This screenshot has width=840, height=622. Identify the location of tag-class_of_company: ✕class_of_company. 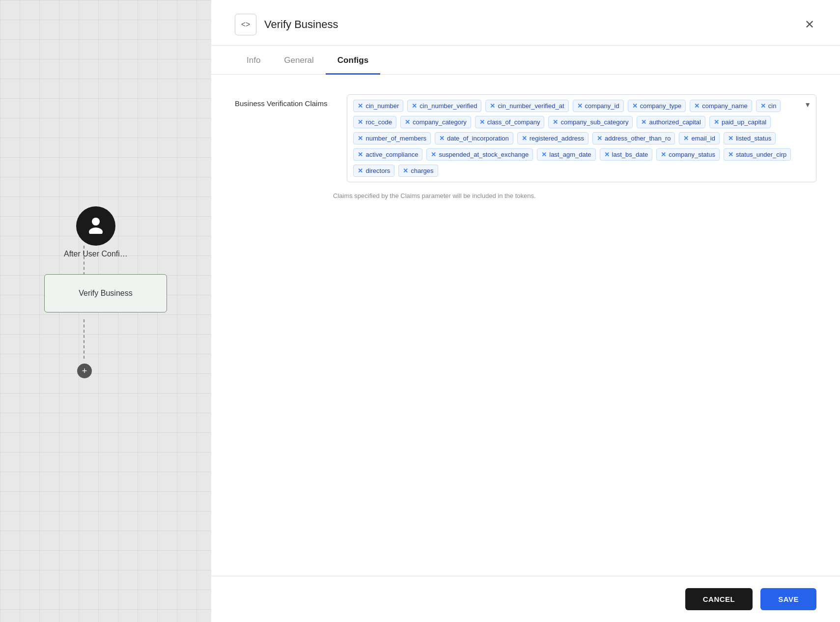
(510, 122).